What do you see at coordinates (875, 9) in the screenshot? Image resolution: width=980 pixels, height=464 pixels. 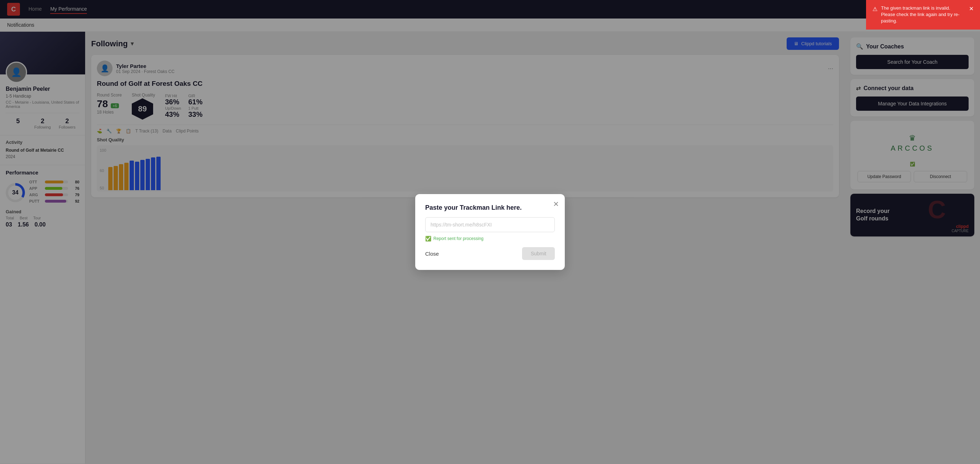 I see `warning-icon: ⚠` at bounding box center [875, 9].